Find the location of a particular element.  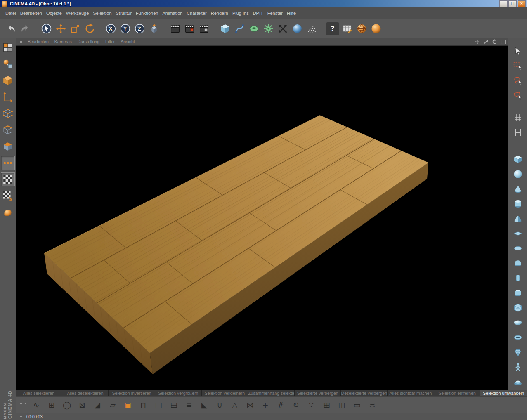

pyramid-primitive-icon is located at coordinates (518, 219).